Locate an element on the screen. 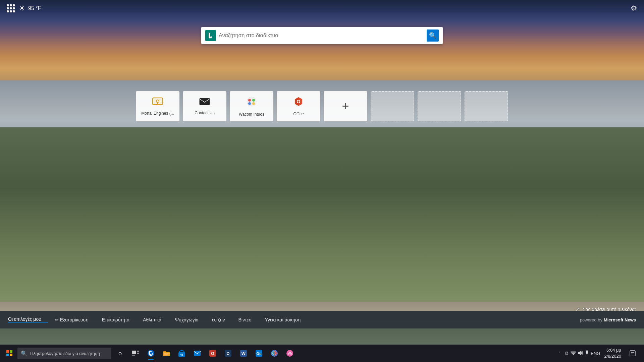 Image resolution: width=644 pixels, height=362 pixels. news-navigation: Οι επιλογές μου ✏ Εξατομίκευση Επικαιρότ… is located at coordinates (294, 320).